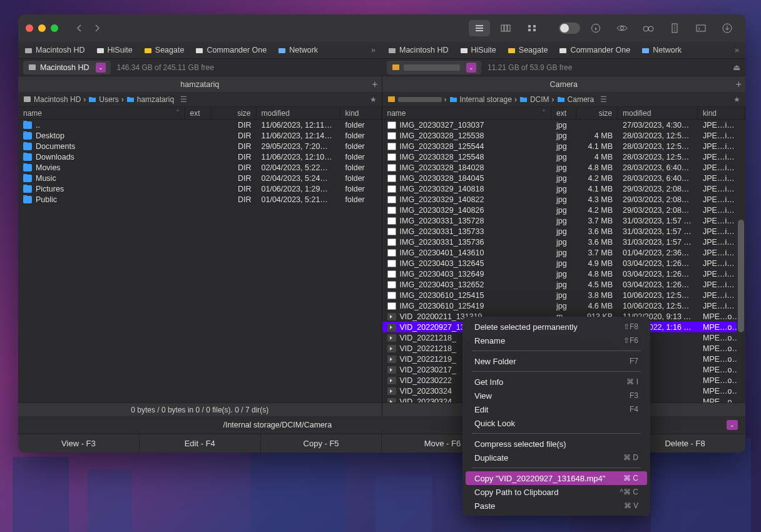  Describe the element at coordinates (200, 189) in the screenshot. I see `left-file-row: Pictures DIR 01/06/2023, 1:29… folder` at that location.